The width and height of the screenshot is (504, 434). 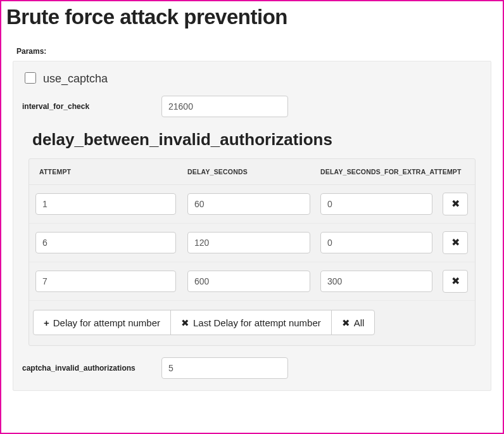 What do you see at coordinates (255, 17) in the screenshot?
I see `page-title: Brute force attack prevention` at bounding box center [255, 17].